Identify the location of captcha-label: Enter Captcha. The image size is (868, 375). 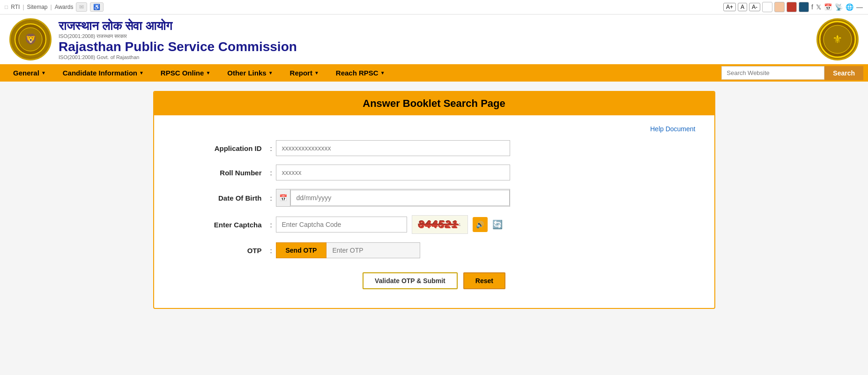
(220, 225).